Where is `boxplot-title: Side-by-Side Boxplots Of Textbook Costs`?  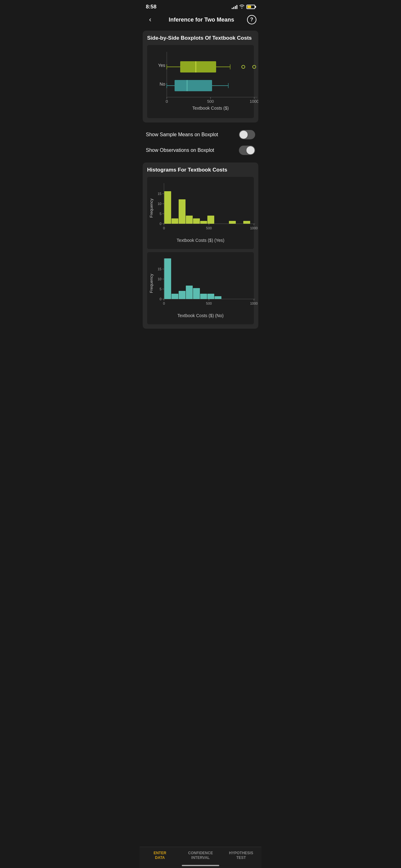
boxplot-title: Side-by-Side Boxplots Of Textbook Costs is located at coordinates (201, 38).